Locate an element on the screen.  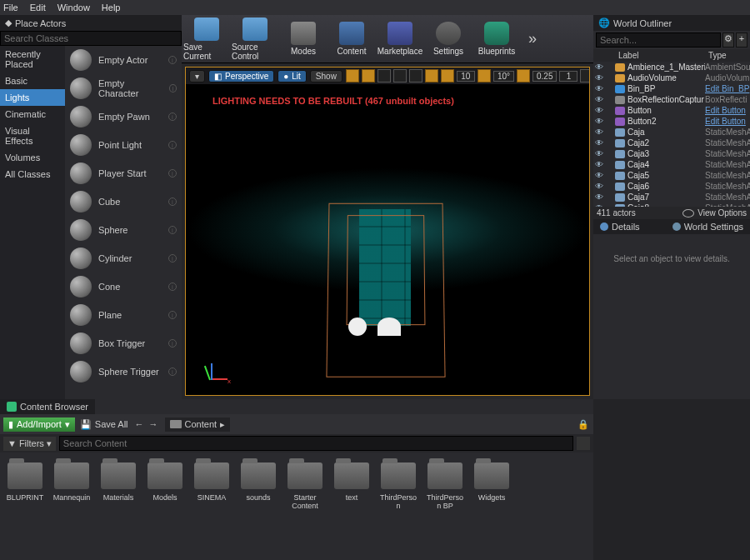
viewport-select-mode is located at coordinates (352, 76).